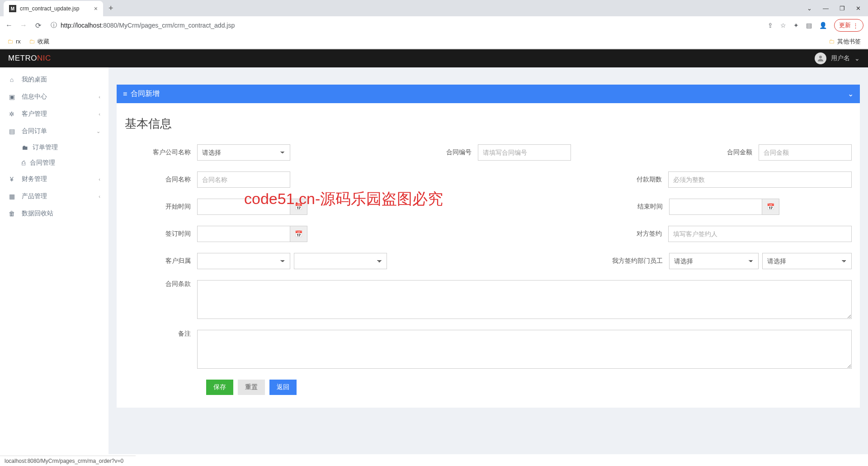 The image size is (868, 466). I want to click on save-button: 保存, so click(220, 387).